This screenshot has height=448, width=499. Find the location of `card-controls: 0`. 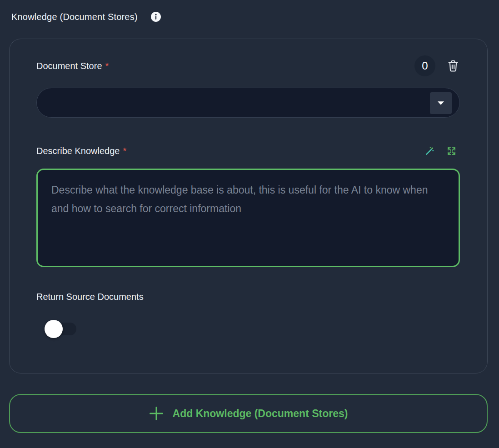

card-controls: 0 is located at coordinates (437, 66).